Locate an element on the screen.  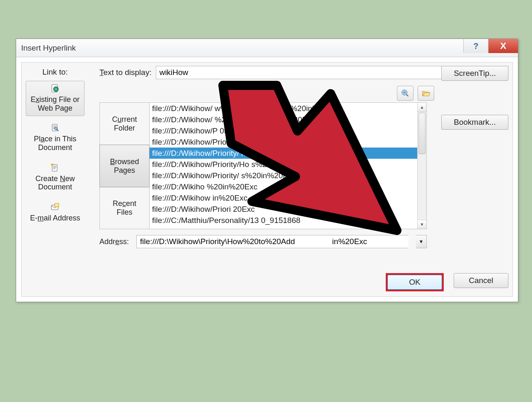
browse-icons is located at coordinates (416, 93).